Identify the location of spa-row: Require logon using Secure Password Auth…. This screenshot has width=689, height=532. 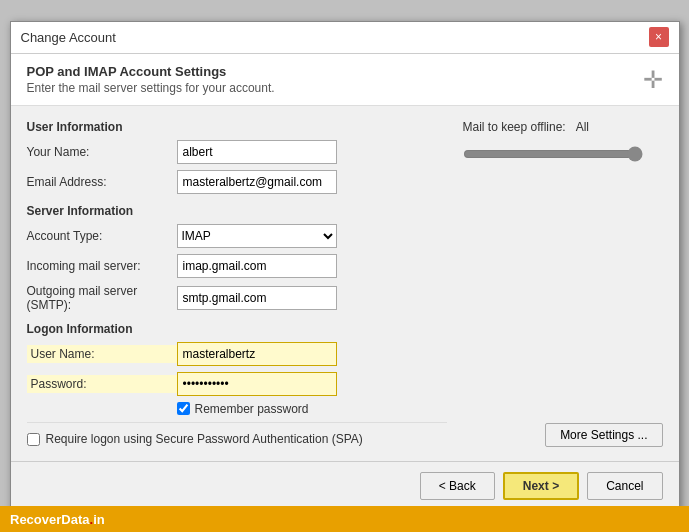
(237, 440).